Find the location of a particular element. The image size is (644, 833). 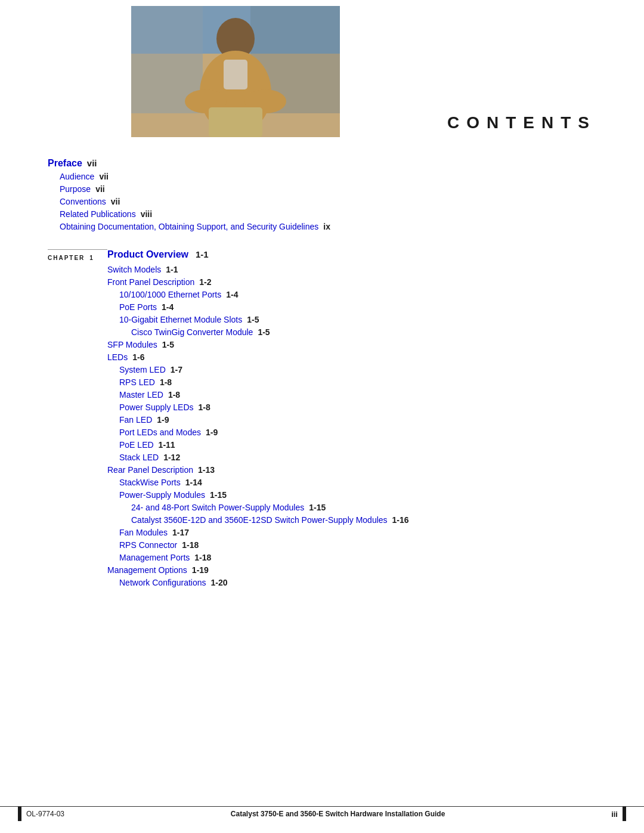

system-led-link: System LED is located at coordinates (143, 370).